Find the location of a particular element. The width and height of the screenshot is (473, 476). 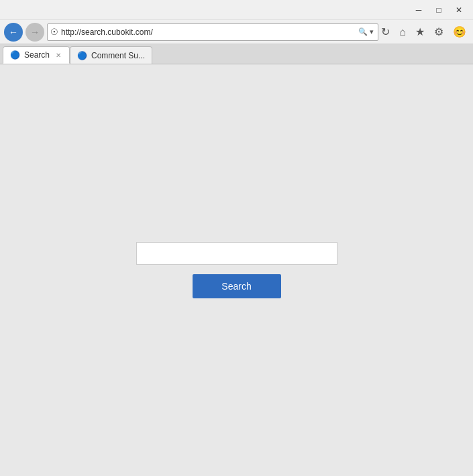

address-search-btn: 🔍 ▾ is located at coordinates (366, 32).